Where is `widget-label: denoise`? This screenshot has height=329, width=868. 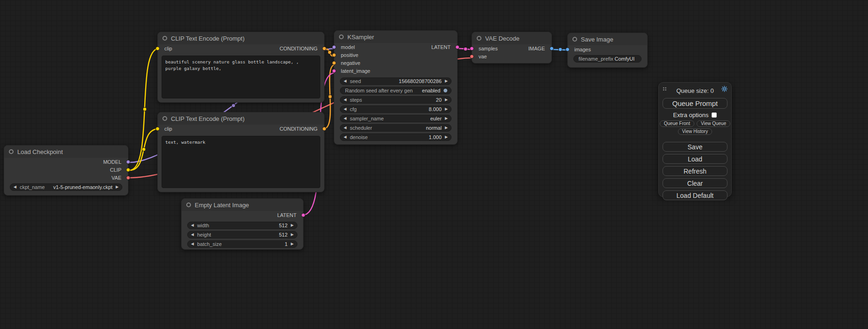 widget-label: denoise is located at coordinates (359, 137).